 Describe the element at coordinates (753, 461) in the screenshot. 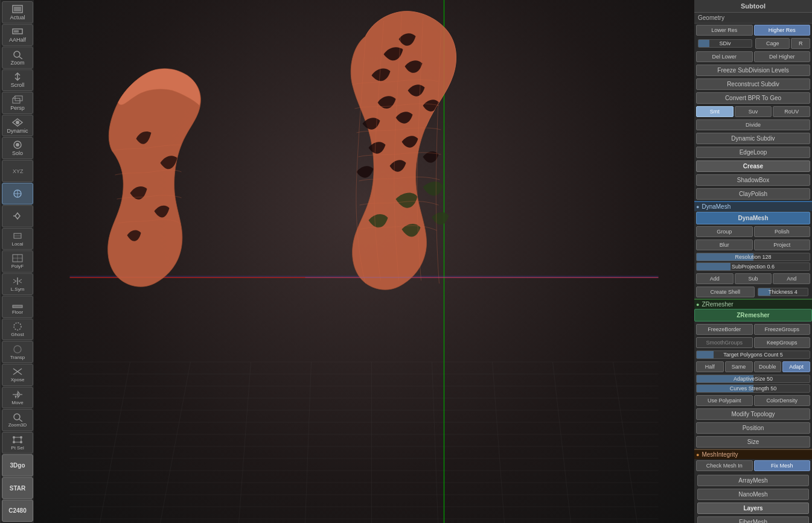

I see `mesh-integrity-section: ● MeshIntegrity Check Mesh In Fix Mesh` at that location.